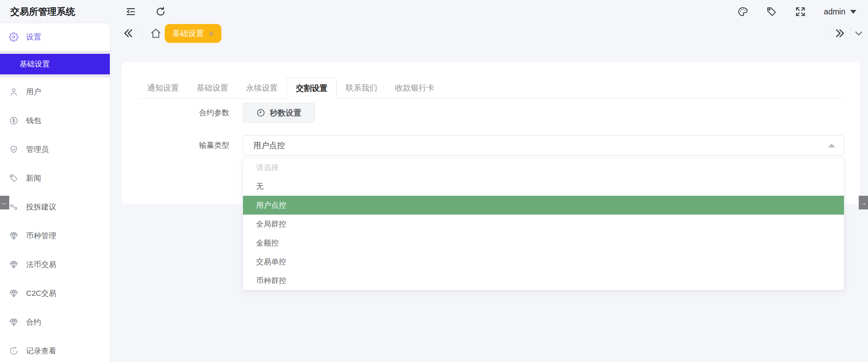 The width and height of the screenshot is (868, 362). Describe the element at coordinates (188, 34) in the screenshot. I see `tag-label: 基础设置` at that location.